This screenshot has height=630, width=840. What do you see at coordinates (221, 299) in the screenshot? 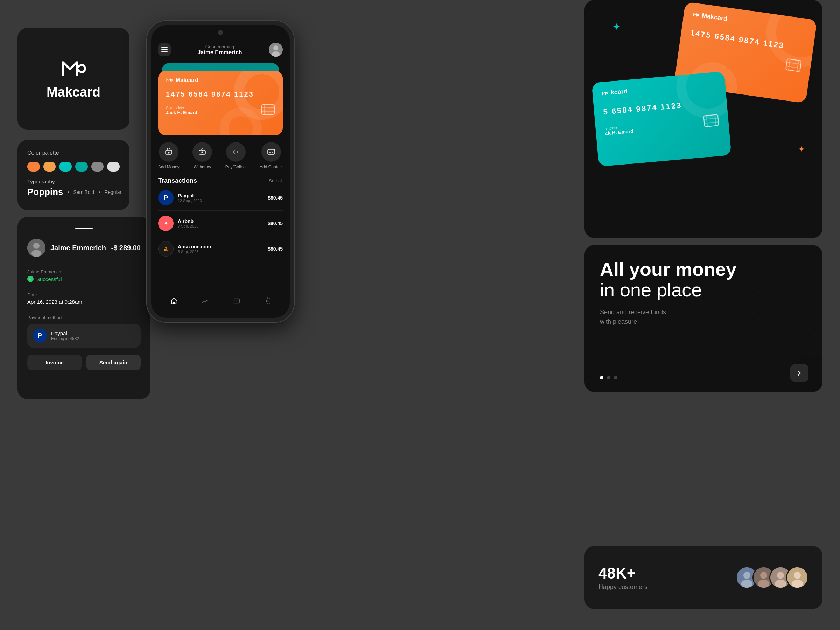
I see `bottom-nav` at bounding box center [221, 299].